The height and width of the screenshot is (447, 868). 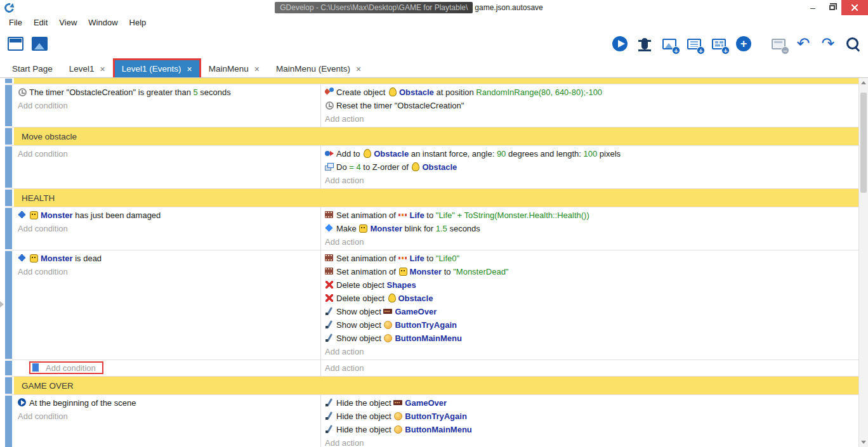 What do you see at coordinates (591, 93) in the screenshot?
I see `action-line: Create object Obstacle at position Rando…` at bounding box center [591, 93].